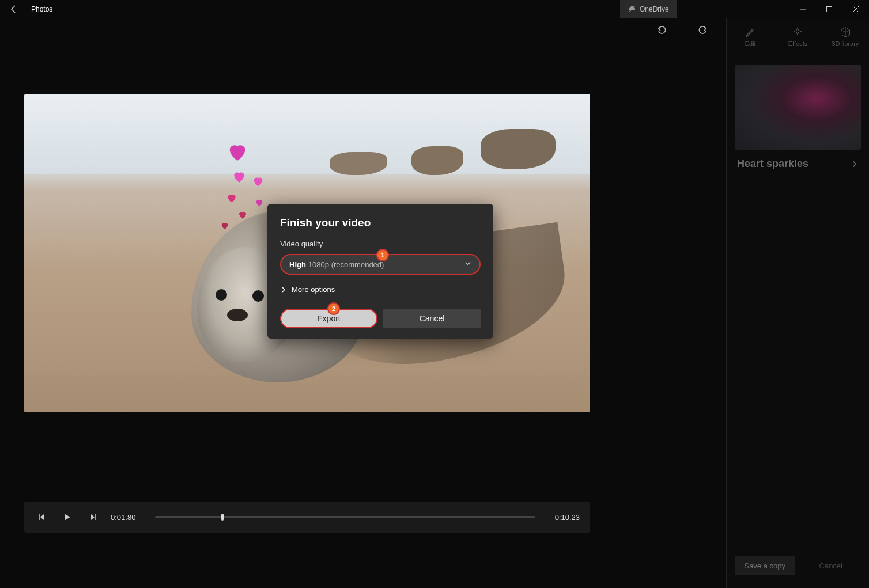  I want to click on tab-3d-label: 3D library, so click(845, 44).